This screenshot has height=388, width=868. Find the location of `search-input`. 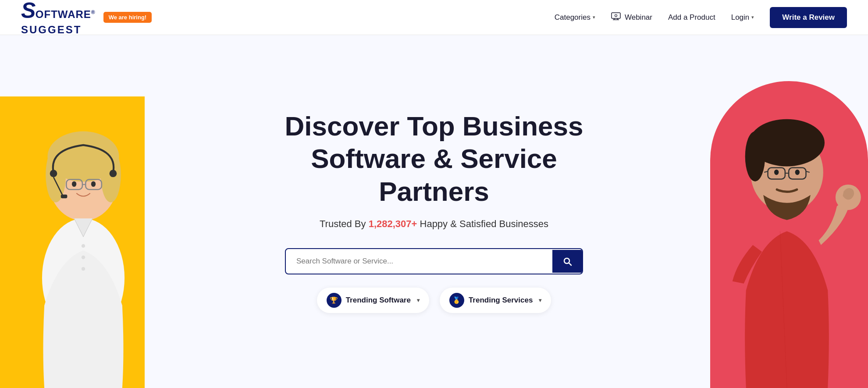

search-input is located at coordinates (419, 261).